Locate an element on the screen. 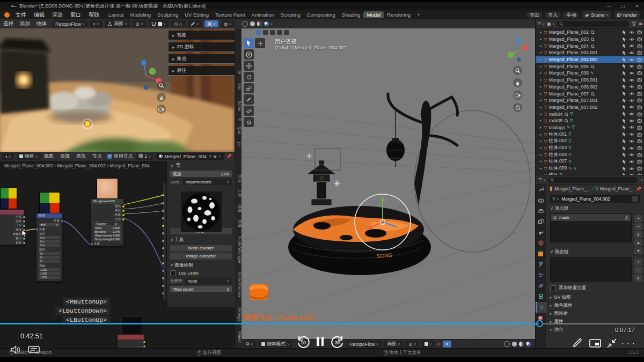 The height and width of the screenshot is (362, 644). workspace-tab: Modeling is located at coordinates (141, 15).